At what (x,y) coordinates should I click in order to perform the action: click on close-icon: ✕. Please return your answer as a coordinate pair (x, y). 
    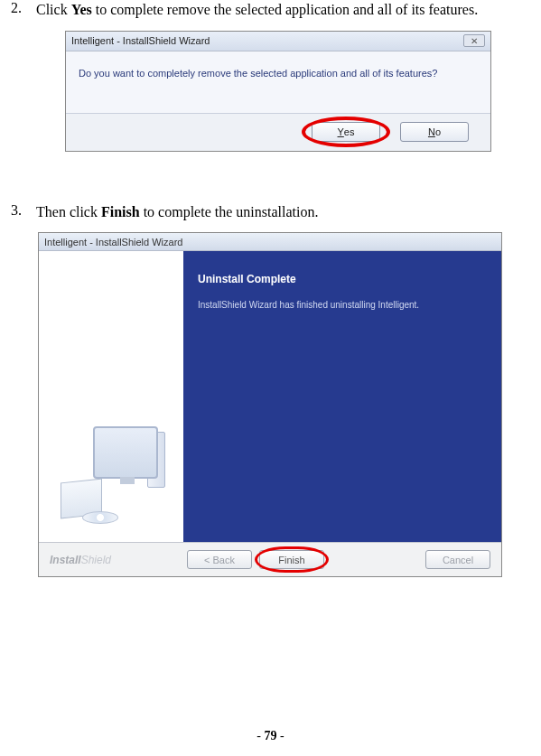
    Looking at the image, I should click on (474, 42).